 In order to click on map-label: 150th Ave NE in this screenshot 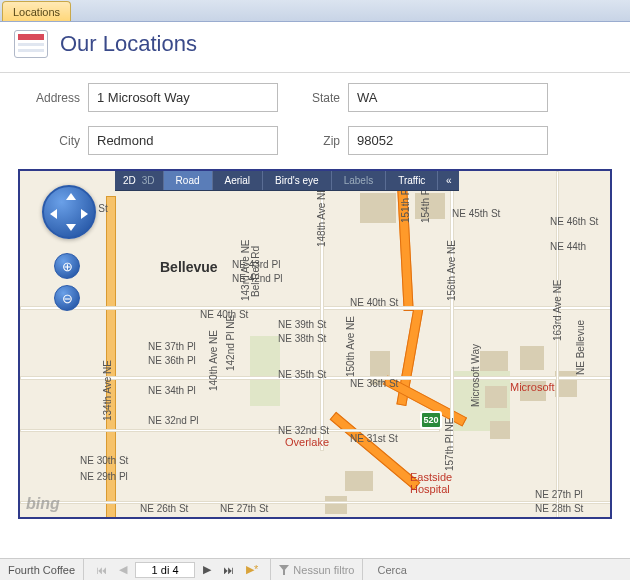, I will do `click(350, 346)`.